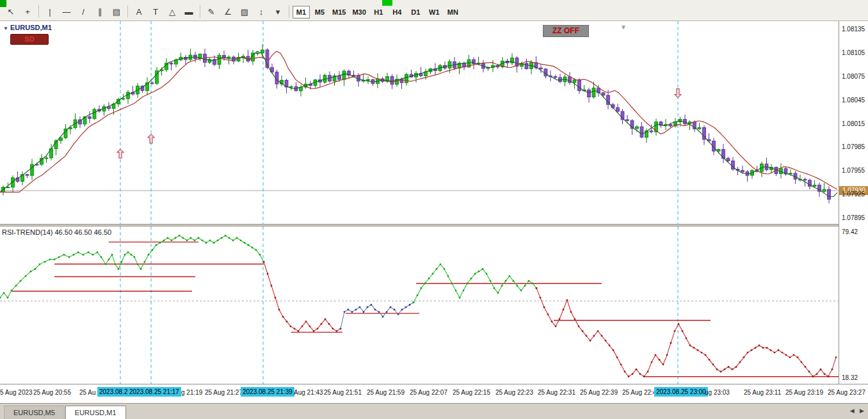 This screenshot has width=868, height=419. I want to click on arrow-up-shape-icon: △, so click(172, 12).